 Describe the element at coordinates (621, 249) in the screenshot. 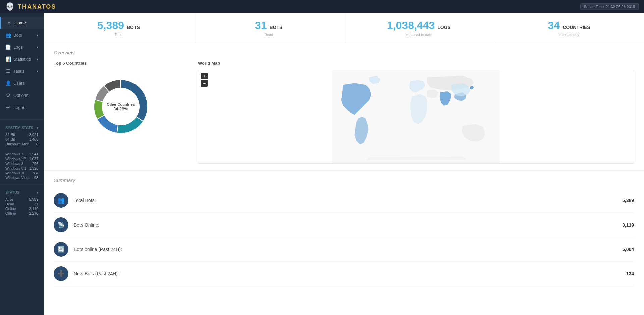

I see `summary-value: 5,004` at that location.